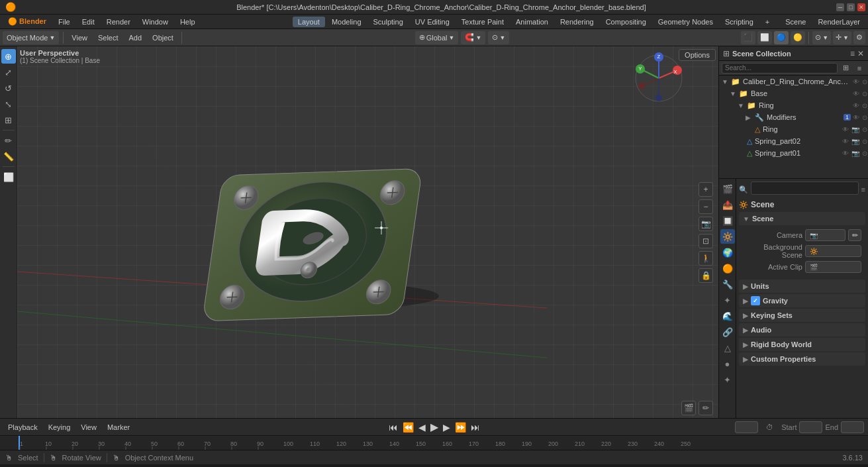  What do you see at coordinates (802, 359) in the screenshot?
I see `custom-props-header: ▶ Custom Properties` at bounding box center [802, 359].